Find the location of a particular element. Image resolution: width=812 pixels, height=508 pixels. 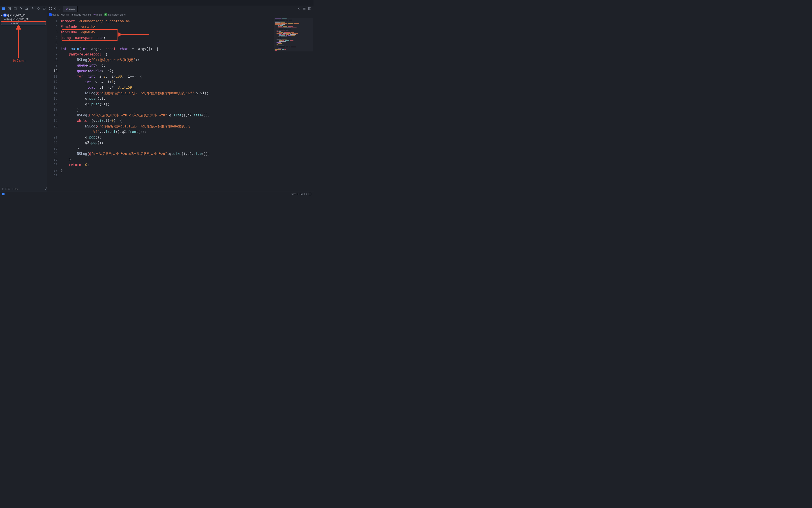

titlebar is located at coordinates (157, 3).